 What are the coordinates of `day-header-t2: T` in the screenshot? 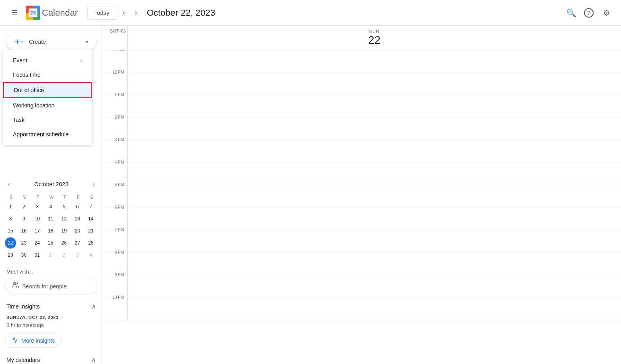 It's located at (64, 197).